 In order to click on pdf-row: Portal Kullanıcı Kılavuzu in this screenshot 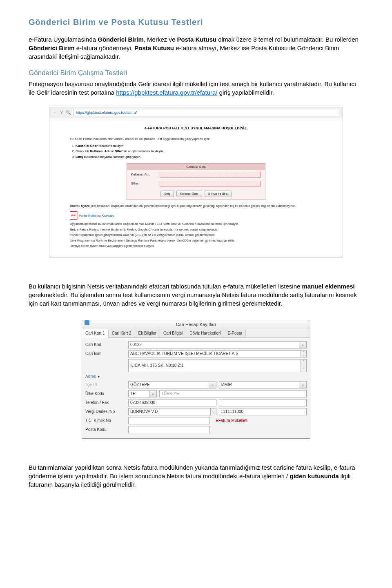, I will do `click(196, 215)`.